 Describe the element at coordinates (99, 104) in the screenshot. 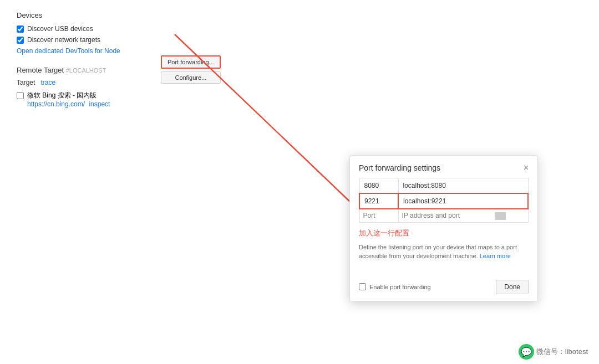

I see `inspect-action: inspect` at that location.